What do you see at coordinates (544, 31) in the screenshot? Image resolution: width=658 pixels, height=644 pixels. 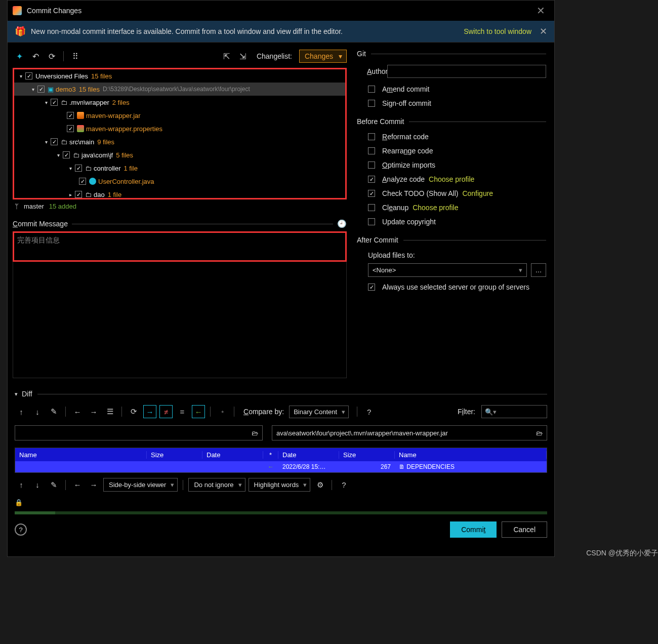 I see `banner-close-icon: ✕` at bounding box center [544, 31].